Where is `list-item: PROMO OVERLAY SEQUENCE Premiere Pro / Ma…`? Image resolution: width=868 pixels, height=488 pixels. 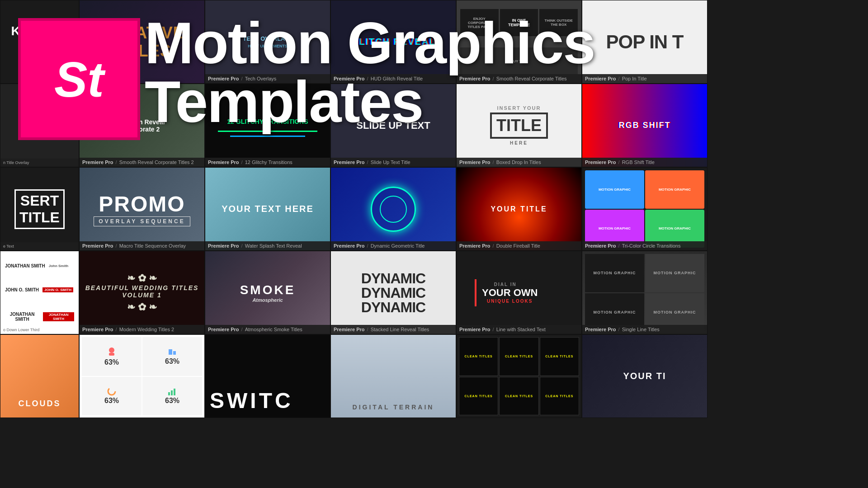 list-item: PROMO OVERLAY SEQUENCE Premiere Pro / Ma… is located at coordinates (142, 209).